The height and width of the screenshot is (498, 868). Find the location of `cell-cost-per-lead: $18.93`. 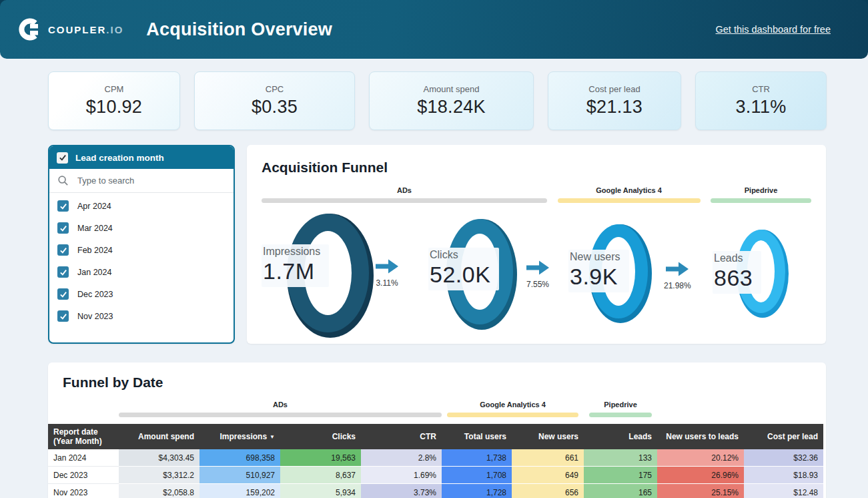

cell-cost-per-lead: $18.93 is located at coordinates (783, 475).